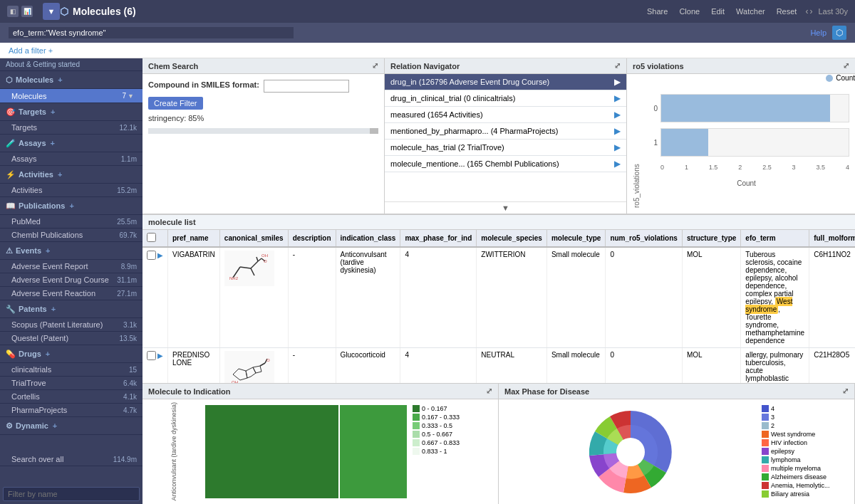  I want to click on sidebar-item-adverse-event-reaction: Adverse Event Reaction 27.1m, so click(71, 293).